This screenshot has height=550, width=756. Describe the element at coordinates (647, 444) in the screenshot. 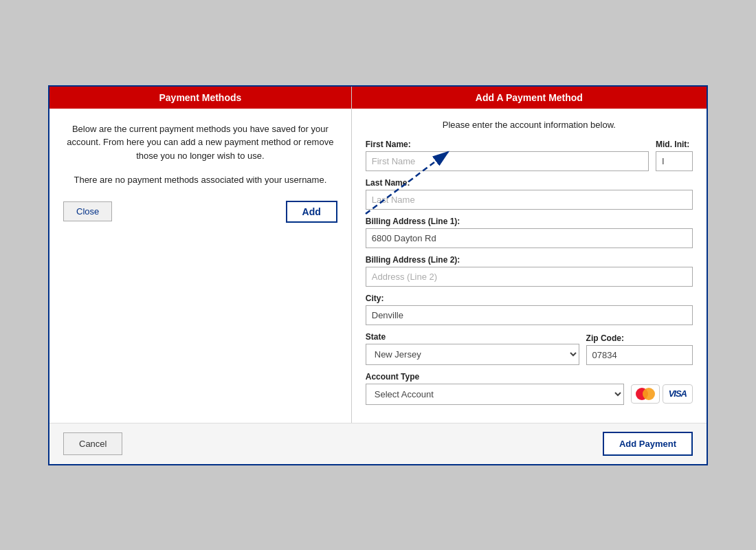

I see `add-payment-button: Add Payment` at that location.